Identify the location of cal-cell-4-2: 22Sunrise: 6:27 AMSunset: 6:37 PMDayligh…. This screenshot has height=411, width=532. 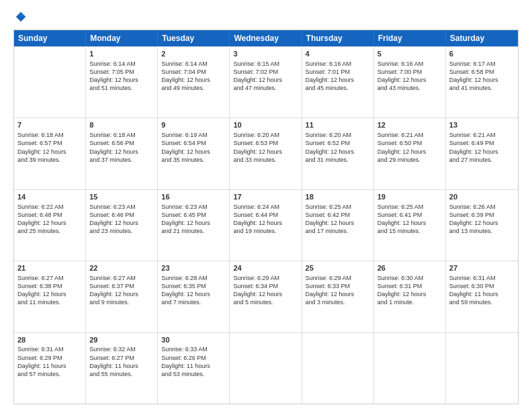
(122, 297).